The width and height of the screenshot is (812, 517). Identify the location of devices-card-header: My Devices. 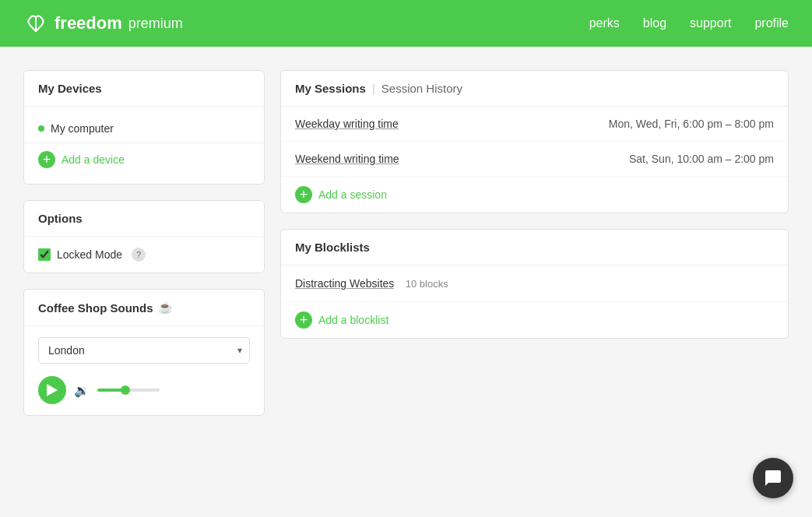
(144, 89).